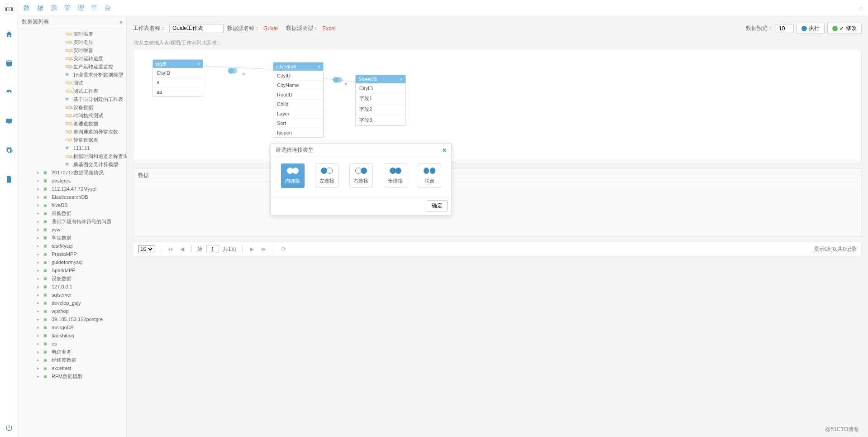 The height and width of the screenshot is (437, 868). I want to click on tree-item: SQL查询通道的异常次数, so click(72, 132).